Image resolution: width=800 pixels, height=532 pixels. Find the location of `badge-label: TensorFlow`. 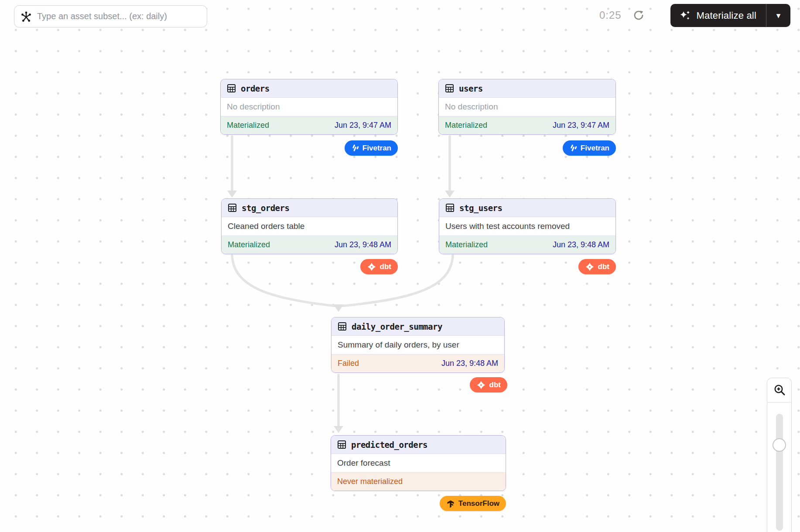

badge-label: TensorFlow is located at coordinates (479, 504).